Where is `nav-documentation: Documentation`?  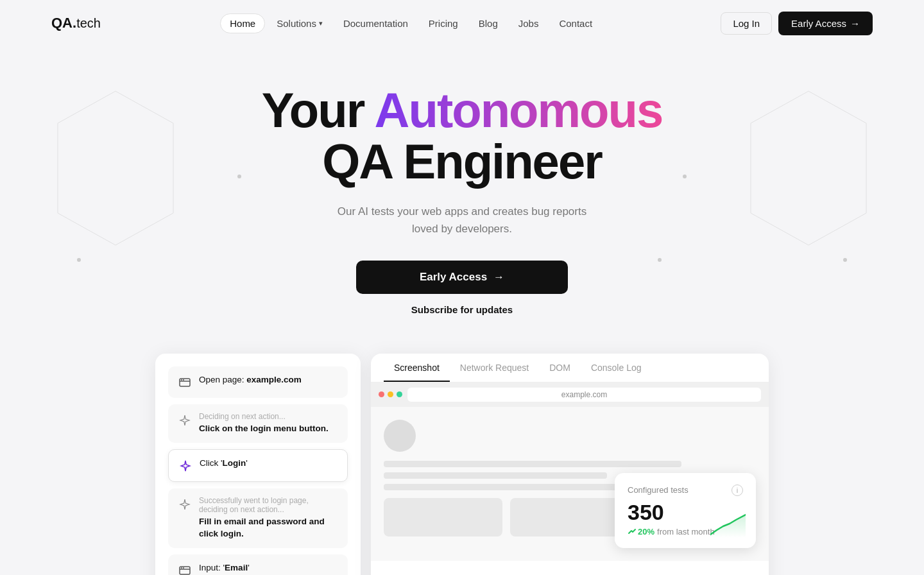
nav-documentation: Documentation is located at coordinates (376, 23).